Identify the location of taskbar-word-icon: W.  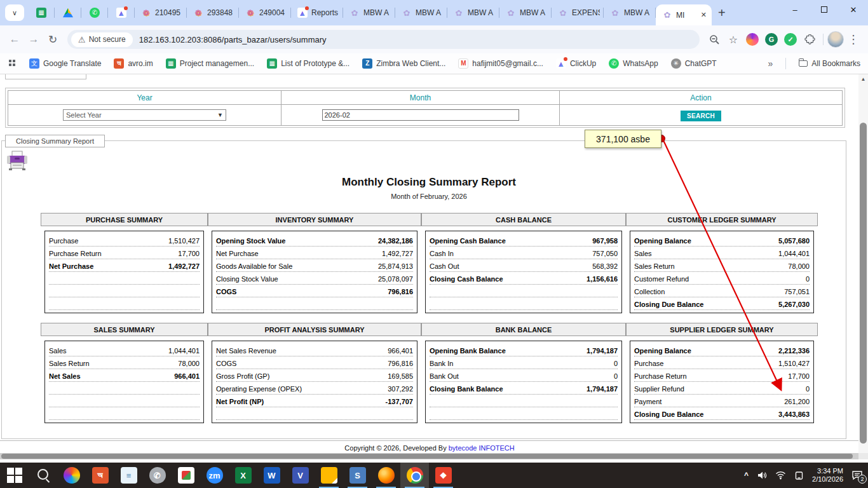
(272, 475).